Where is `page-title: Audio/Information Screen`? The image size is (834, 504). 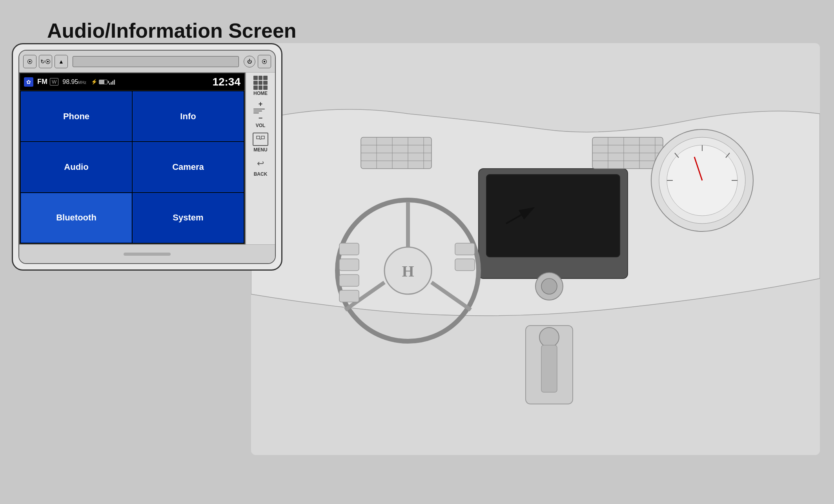
page-title: Audio/Information Screen is located at coordinates (172, 31).